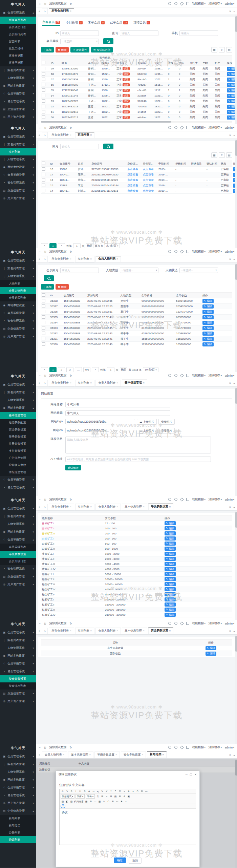 The height and width of the screenshot is (868, 237). I want to click on editor-tool-icon: ¶, so click(98, 797).